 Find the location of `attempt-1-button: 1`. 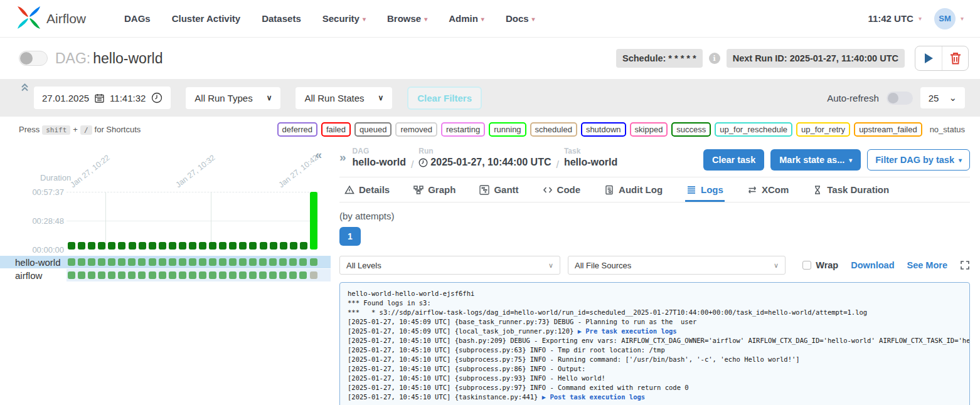

attempt-1-button: 1 is located at coordinates (350, 236).